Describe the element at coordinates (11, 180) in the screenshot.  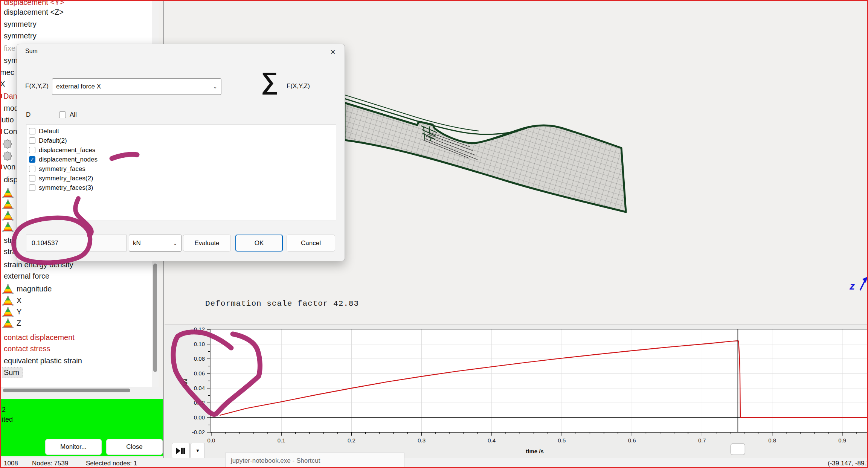
I see `tree-item-disp: disp` at that location.